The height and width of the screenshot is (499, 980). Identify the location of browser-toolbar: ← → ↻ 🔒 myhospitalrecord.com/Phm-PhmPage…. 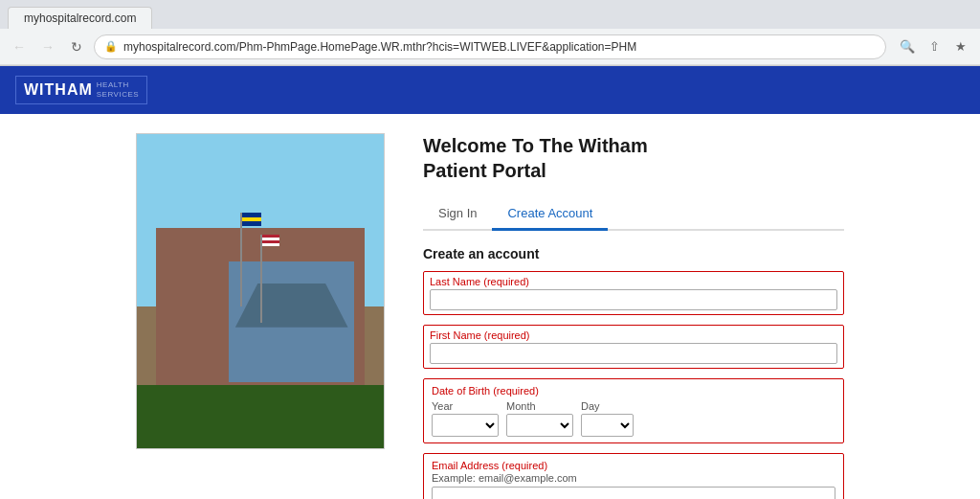
(490, 47).